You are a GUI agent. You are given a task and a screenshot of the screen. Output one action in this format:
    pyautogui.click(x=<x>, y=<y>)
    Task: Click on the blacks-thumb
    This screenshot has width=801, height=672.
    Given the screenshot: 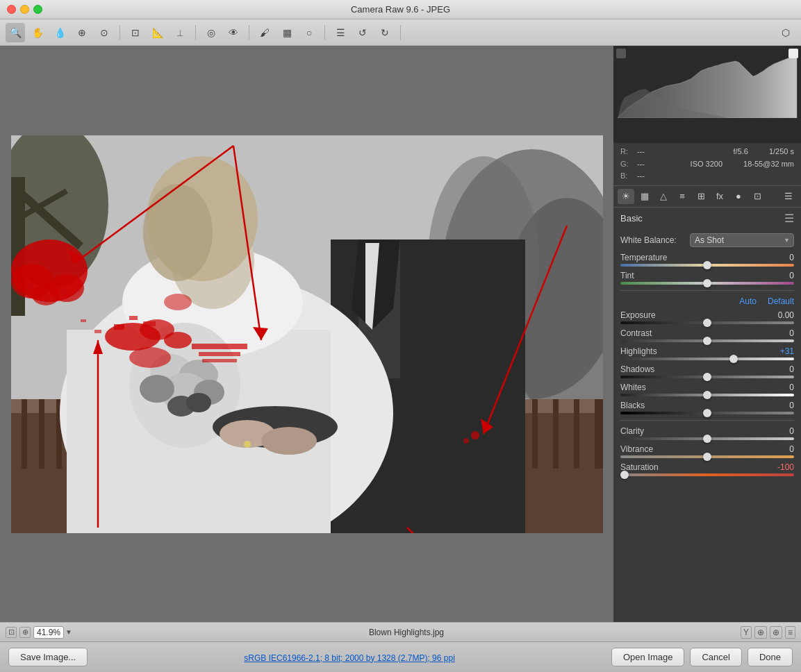 What is the action you would take?
    pyautogui.click(x=707, y=413)
    